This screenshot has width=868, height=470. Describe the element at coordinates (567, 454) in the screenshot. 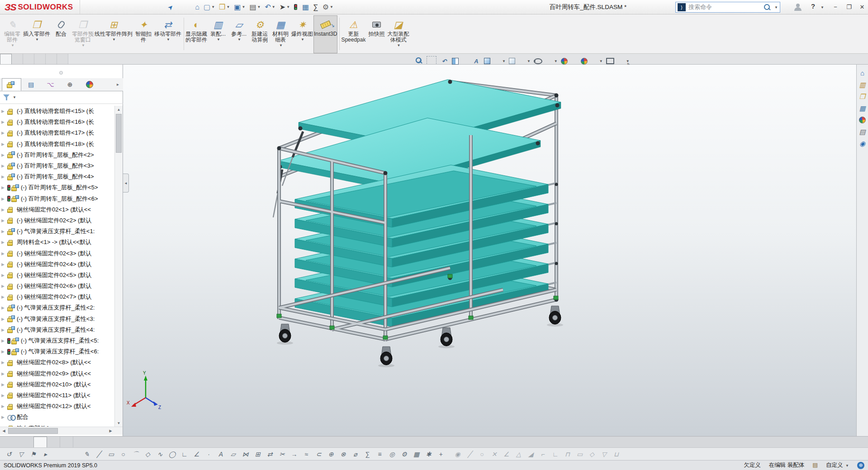

I see `cap-tool-icon: ⊓` at that location.